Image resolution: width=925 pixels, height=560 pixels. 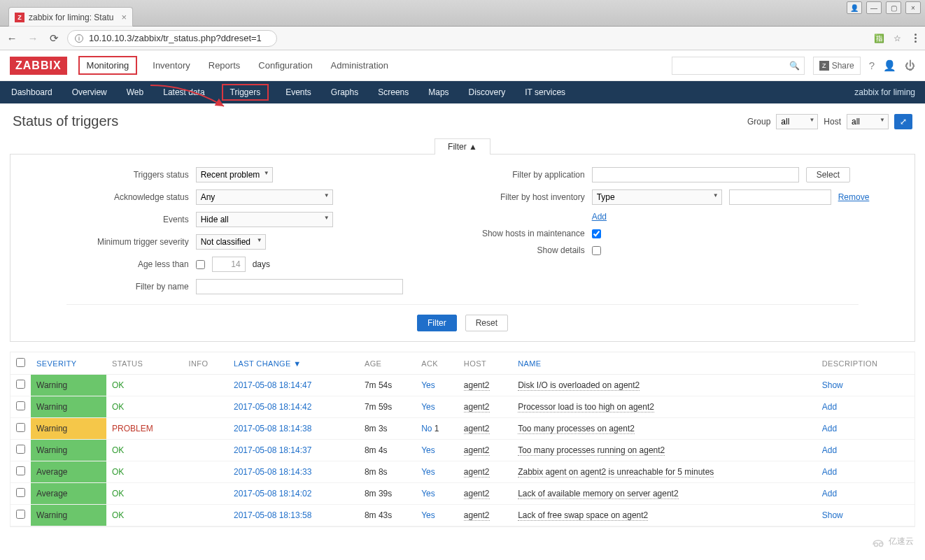 I want to click on filter-name-input, so click(x=299, y=287).